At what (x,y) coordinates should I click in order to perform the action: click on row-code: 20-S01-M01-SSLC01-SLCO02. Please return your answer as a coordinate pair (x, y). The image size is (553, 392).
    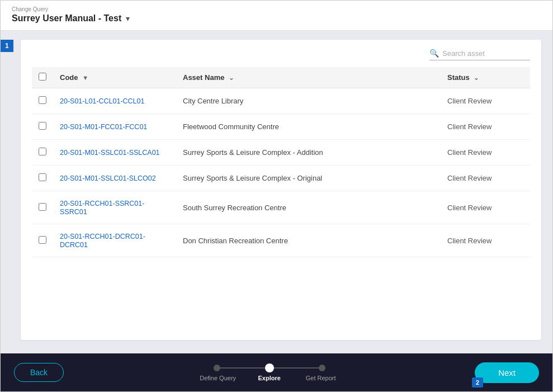
    Looking at the image, I should click on (115, 178).